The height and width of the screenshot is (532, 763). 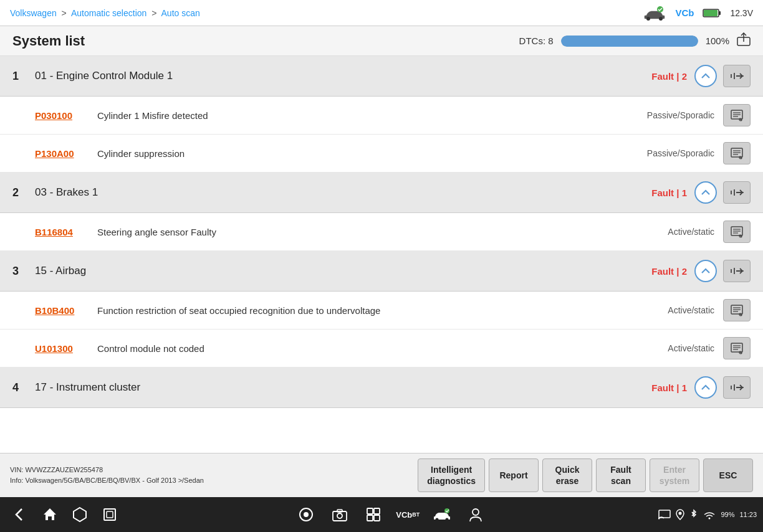 What do you see at coordinates (373, 515) in the screenshot?
I see `nav-grid-icon` at bounding box center [373, 515].